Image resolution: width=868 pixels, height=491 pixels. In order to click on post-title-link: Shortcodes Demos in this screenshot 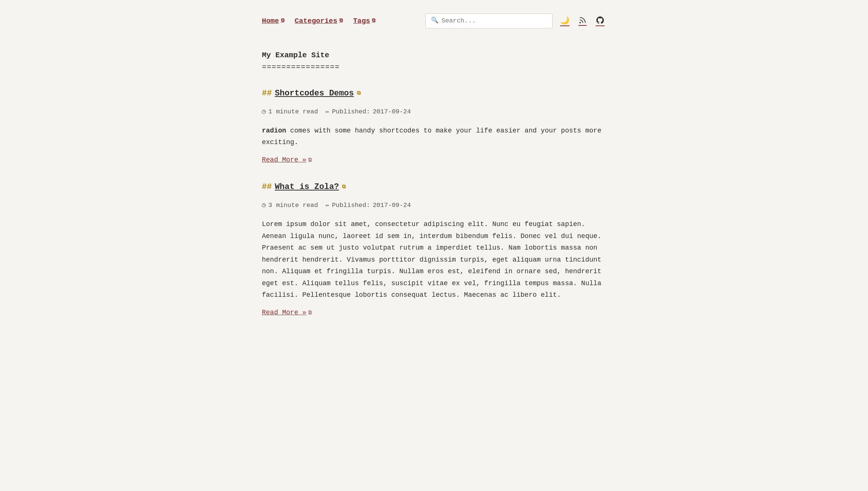, I will do `click(314, 94)`.